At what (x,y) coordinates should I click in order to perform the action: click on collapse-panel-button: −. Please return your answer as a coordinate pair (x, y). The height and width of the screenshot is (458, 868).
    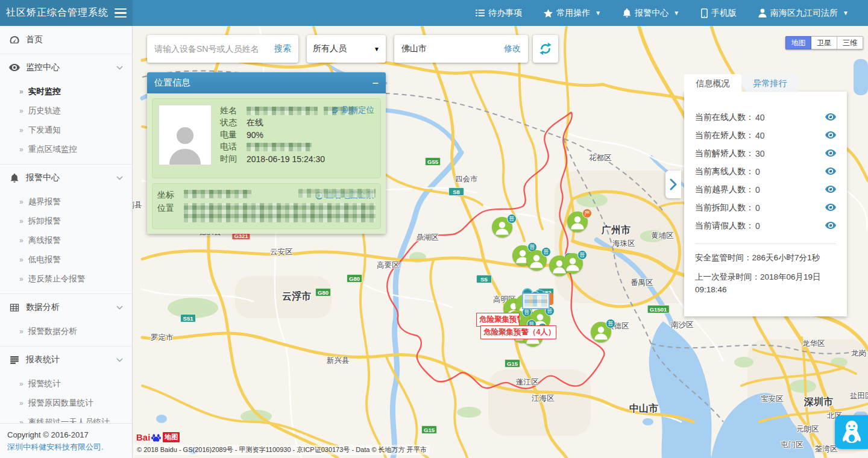
    Looking at the image, I should click on (375, 83).